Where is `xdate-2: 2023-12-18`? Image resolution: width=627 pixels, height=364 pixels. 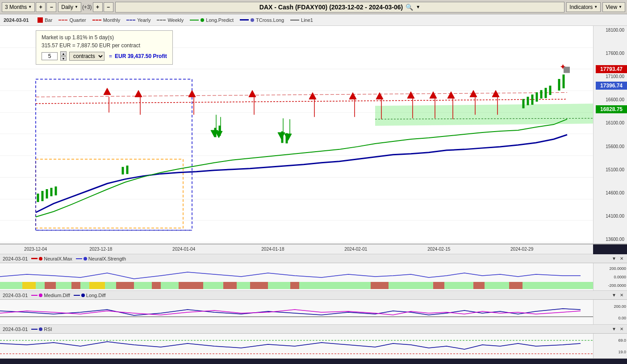
xdate-2: 2023-12-18 is located at coordinates (101, 249).